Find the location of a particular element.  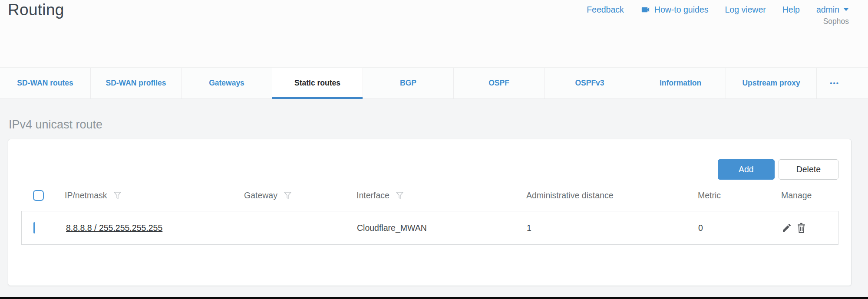

manage-cell is located at coordinates (805, 228).